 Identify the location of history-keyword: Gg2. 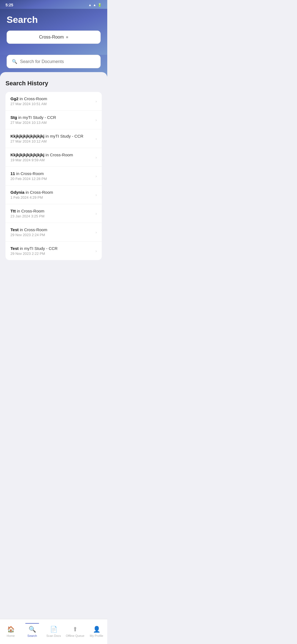
(14, 99).